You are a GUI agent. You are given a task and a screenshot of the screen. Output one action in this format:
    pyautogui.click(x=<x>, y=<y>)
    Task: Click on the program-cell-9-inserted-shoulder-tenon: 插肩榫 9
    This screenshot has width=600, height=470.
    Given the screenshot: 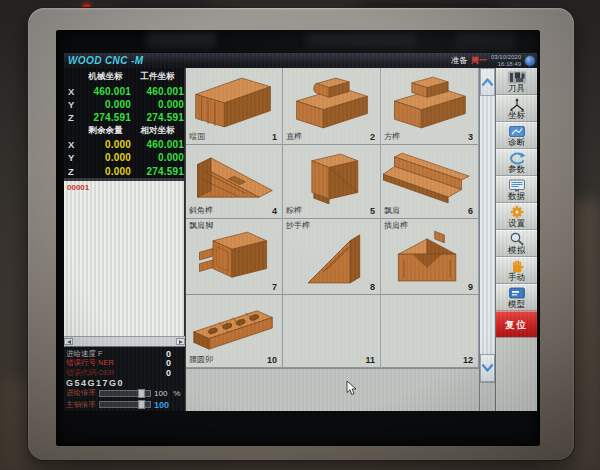 What is the action you would take?
    pyautogui.click(x=430, y=257)
    